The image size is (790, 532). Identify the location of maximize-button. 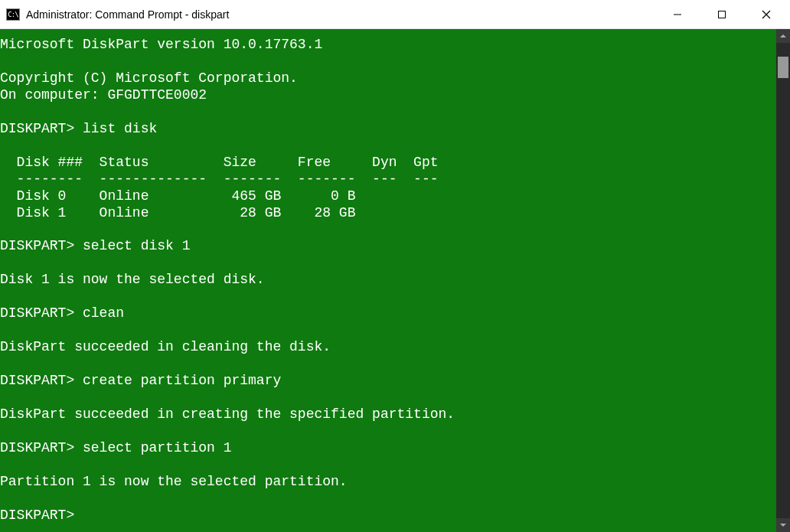
(722, 14).